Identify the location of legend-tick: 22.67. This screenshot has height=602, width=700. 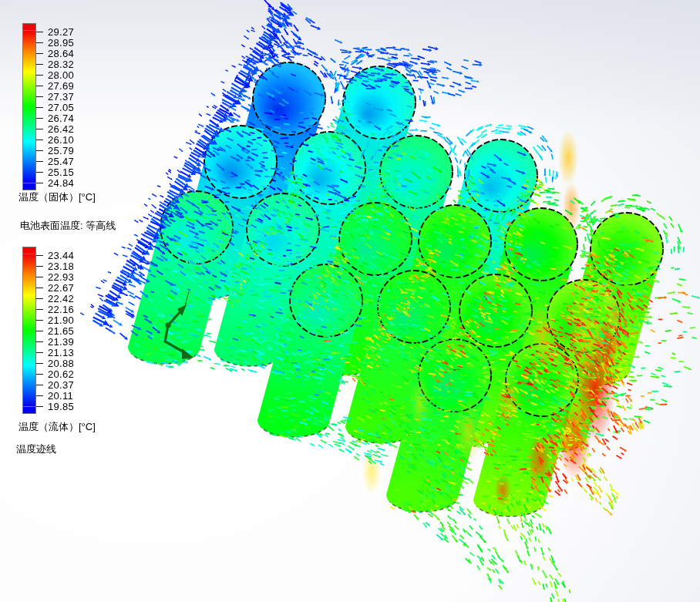
(56, 288).